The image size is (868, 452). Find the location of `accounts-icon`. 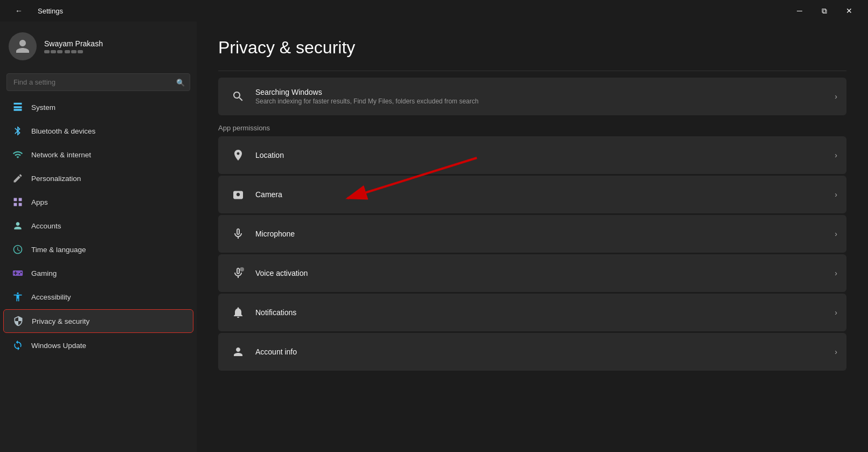

accounts-icon is located at coordinates (18, 226).